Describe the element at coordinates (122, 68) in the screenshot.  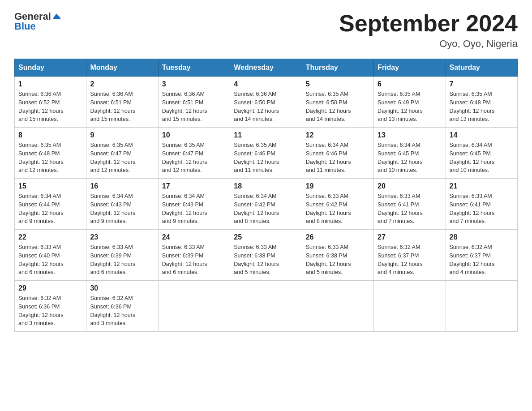
I see `col-monday: Monday` at that location.